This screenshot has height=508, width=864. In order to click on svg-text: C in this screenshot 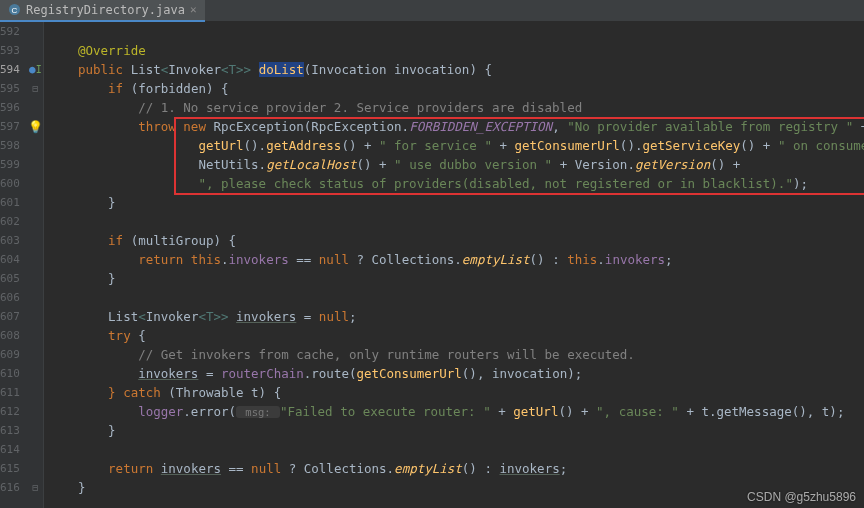, I will do `click(15, 10)`.